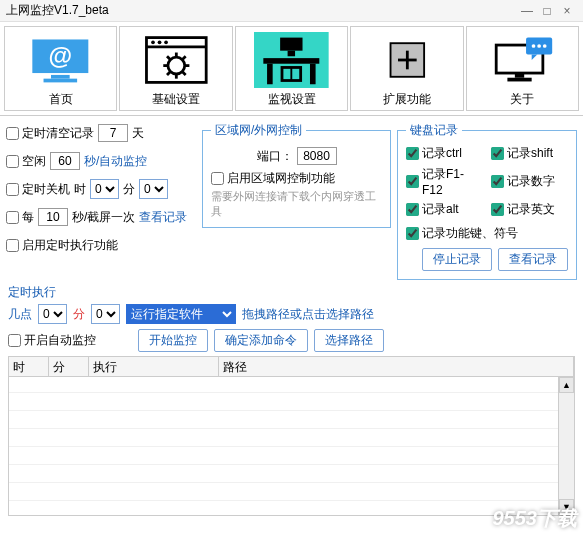 The height and width of the screenshot is (538, 583). Describe the element at coordinates (60, 68) in the screenshot. I see `toolbar-home: @ 首页` at that location.